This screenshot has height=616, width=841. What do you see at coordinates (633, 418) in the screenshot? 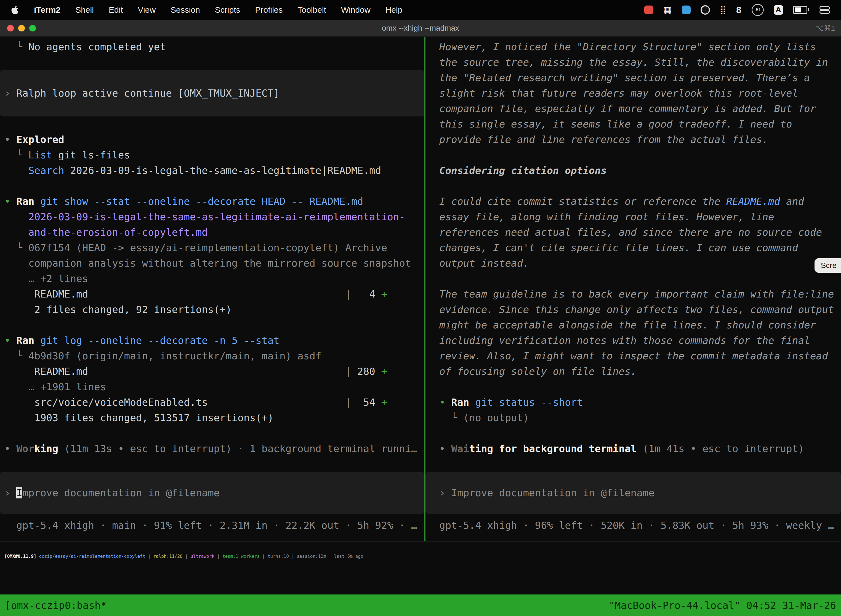
I see `terminal-line: └ (no output)` at bounding box center [633, 418].